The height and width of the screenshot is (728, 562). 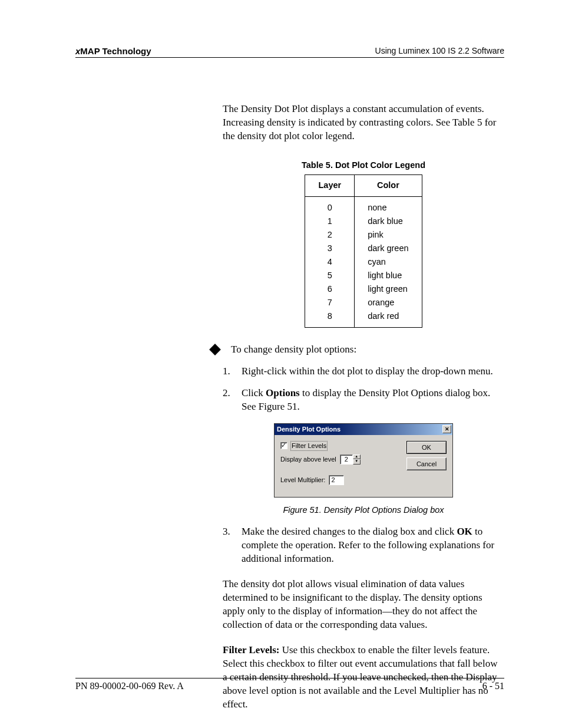 I want to click on table-row: 3dark green, so click(x=363, y=249).